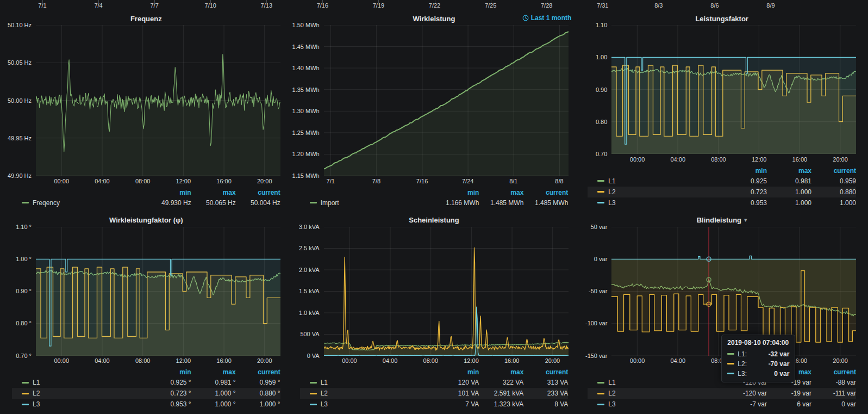 The image size is (868, 414). What do you see at coordinates (309, 291) in the screenshot?
I see `y-axis-label: 1.5 kVA` at bounding box center [309, 291].